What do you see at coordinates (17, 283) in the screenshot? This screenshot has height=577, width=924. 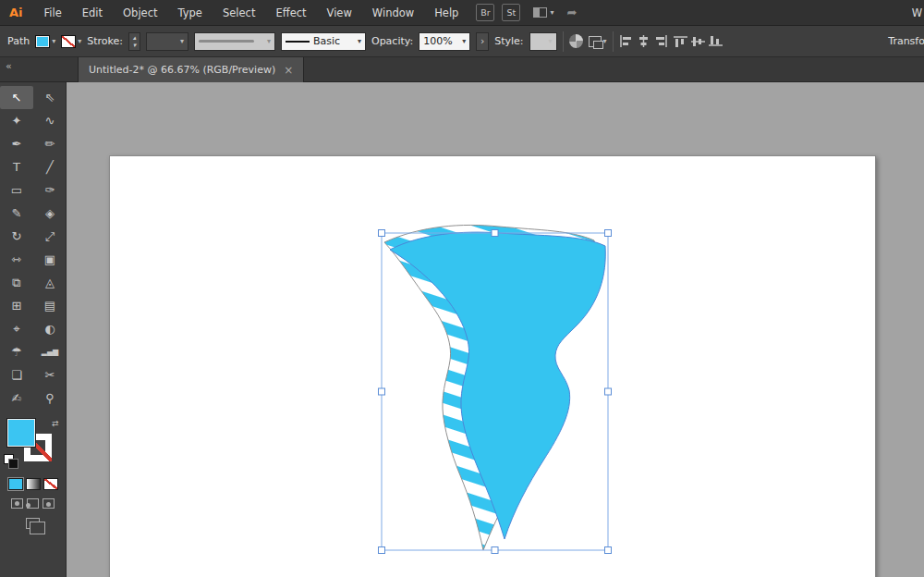 I see `shape-builder-tool: ⧉` at bounding box center [17, 283].